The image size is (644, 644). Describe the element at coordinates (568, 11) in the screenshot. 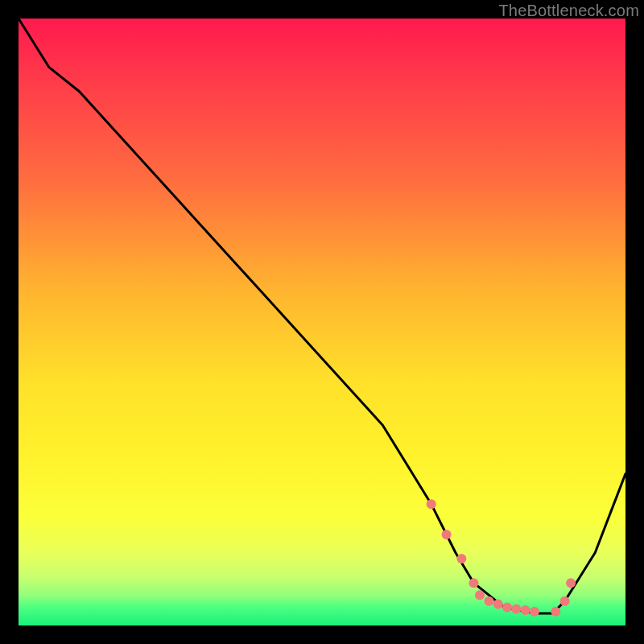

I see `watermark-label: TheBottleneck.com` at that location.